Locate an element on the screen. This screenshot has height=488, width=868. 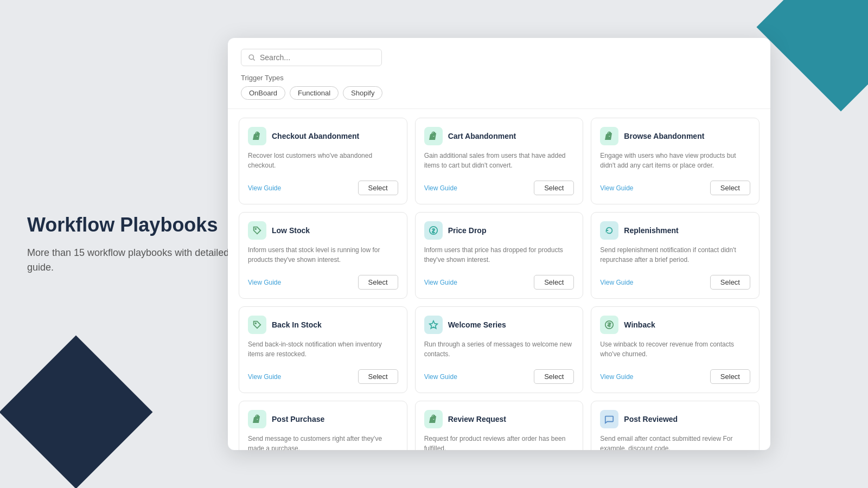
card-title-low-stock: Low Stock is located at coordinates (291, 230).